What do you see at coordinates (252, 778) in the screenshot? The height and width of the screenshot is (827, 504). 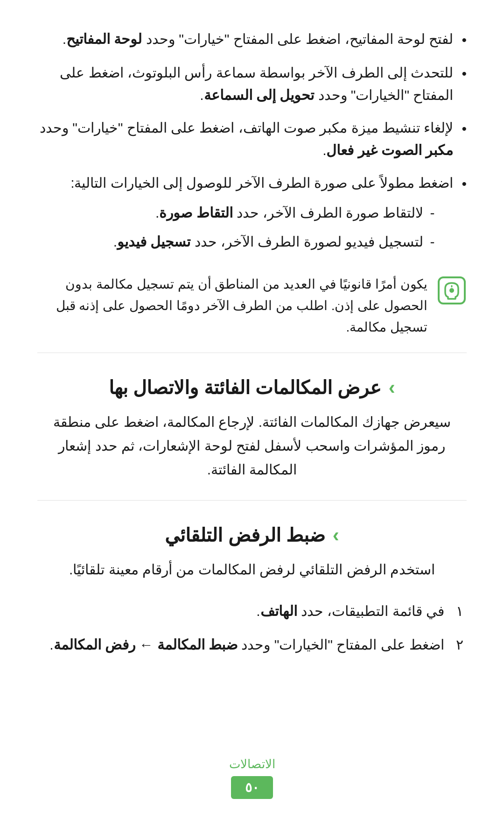 I see `page-footer: الاتصالات ٥٠` at bounding box center [252, 778].